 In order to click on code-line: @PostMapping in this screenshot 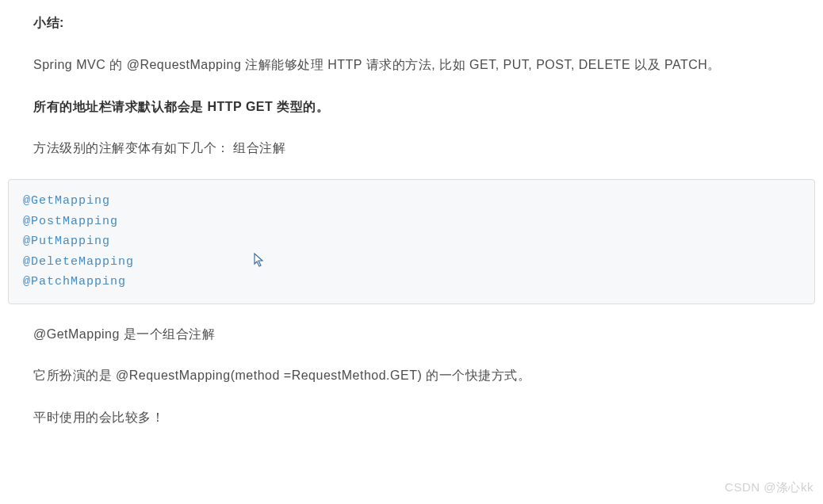, I will do `click(412, 222)`.